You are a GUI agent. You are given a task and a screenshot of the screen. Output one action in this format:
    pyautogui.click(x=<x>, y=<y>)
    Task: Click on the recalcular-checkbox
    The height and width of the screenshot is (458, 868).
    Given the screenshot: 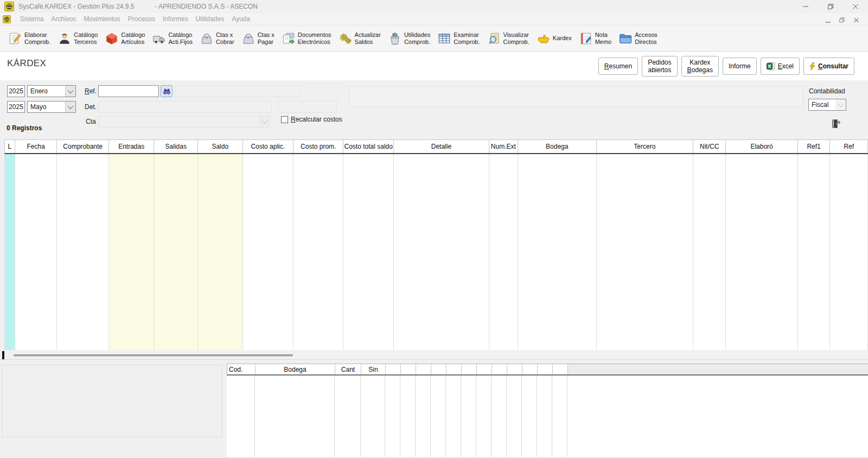 What is the action you would take?
    pyautogui.click(x=284, y=119)
    